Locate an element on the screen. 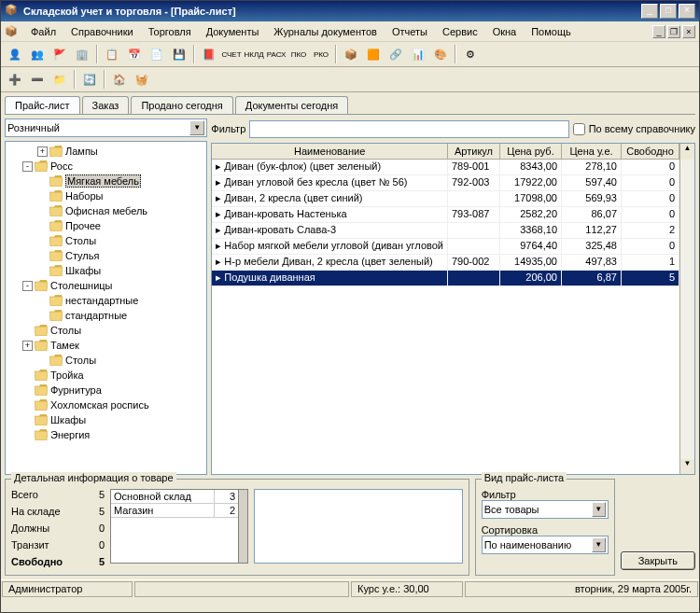 The image size is (700, 613). toolbar-icon: 👤 is located at coordinates (15, 54).